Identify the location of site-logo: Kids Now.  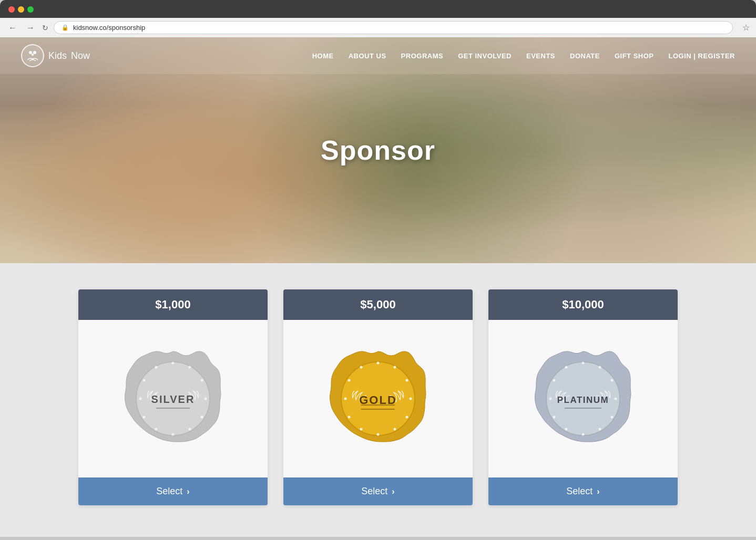
(56, 56).